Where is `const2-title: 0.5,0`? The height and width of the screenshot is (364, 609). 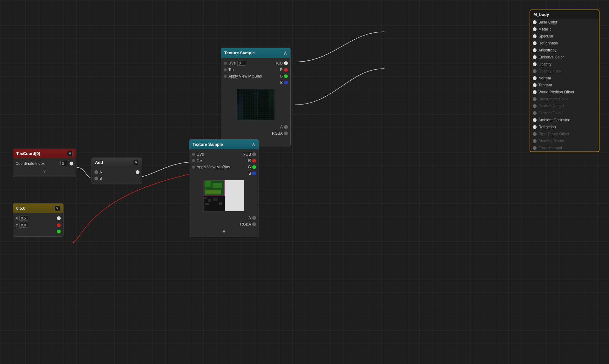
const2-title: 0.5,0 is located at coordinates (21, 208).